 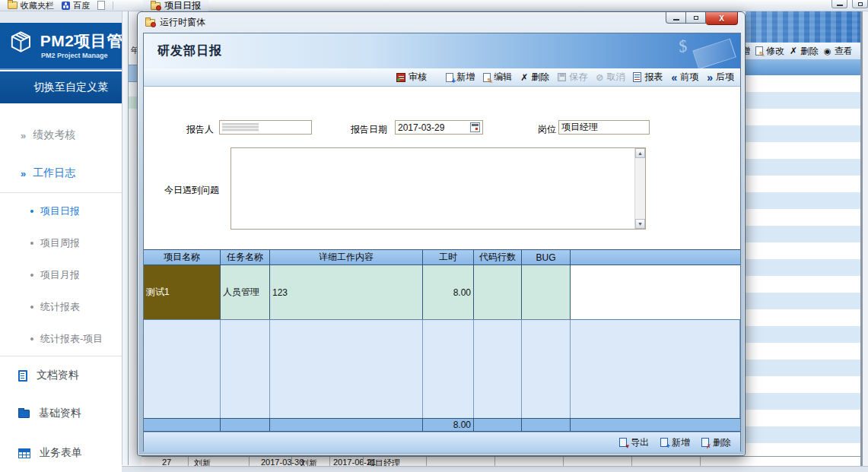 What do you see at coordinates (475, 128) in the screenshot?
I see `calendar-icon` at bounding box center [475, 128].